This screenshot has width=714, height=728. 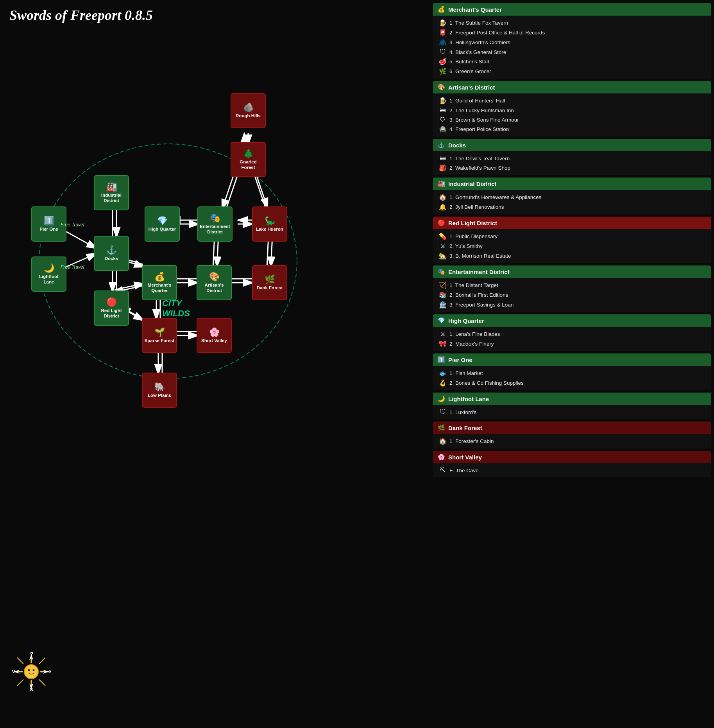 What do you see at coordinates (478, 52) in the screenshot?
I see `item-text-0-3: 4. Black's General Store` at bounding box center [478, 52].